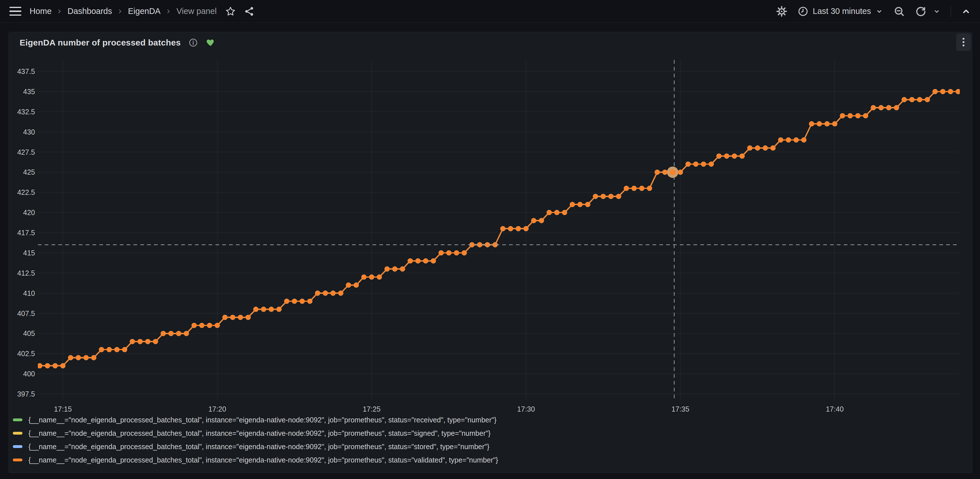  I want to click on y-axis-label: 402.5, so click(22, 354).